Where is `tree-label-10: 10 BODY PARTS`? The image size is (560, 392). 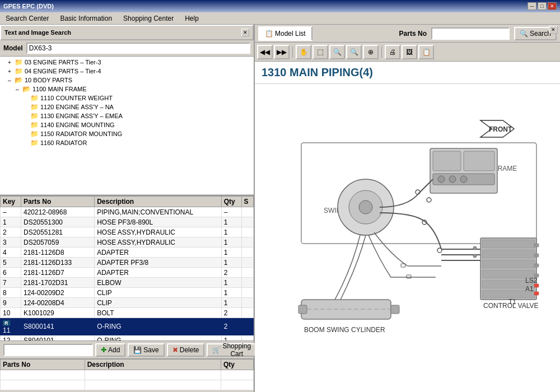 tree-label-10: 10 BODY PARTS is located at coordinates (48, 80).